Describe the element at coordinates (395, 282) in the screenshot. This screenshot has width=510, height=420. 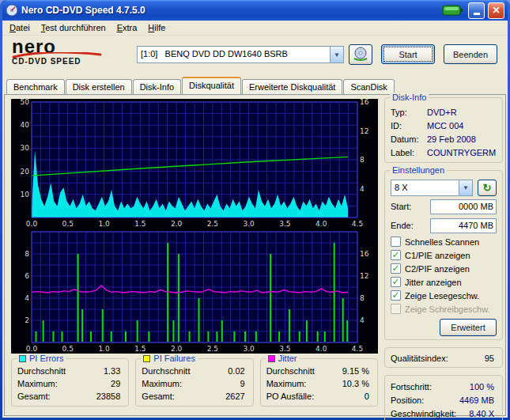
I see `jitter-checkbox: ✓` at that location.